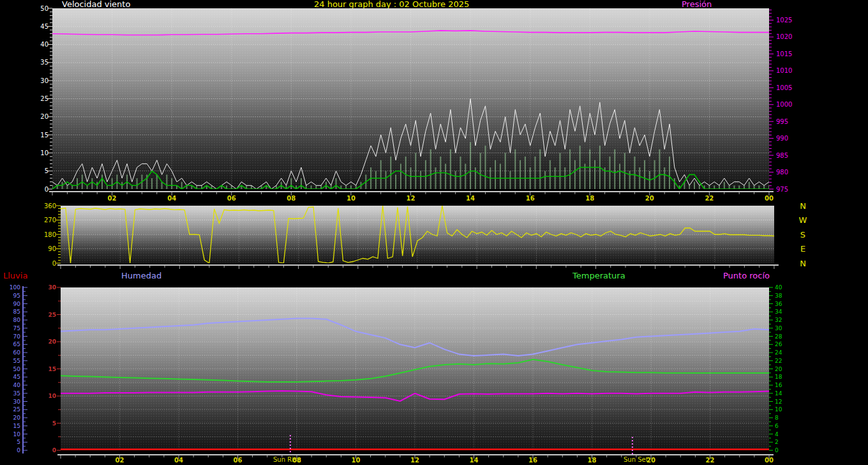 This screenshot has width=868, height=465. I want to click on humidity-axis-label: 20, so click(17, 418).